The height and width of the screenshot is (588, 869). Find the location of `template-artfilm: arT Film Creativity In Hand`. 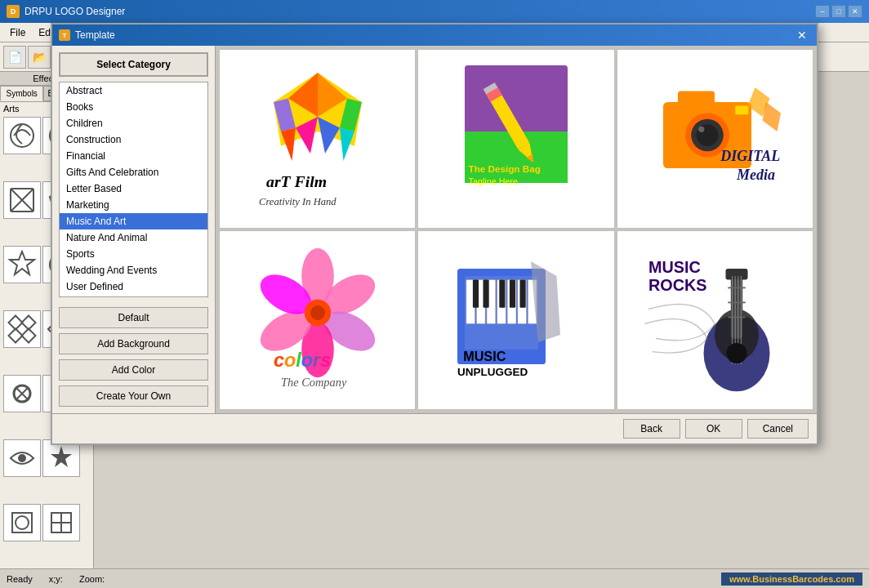

template-artfilm: arT Film Creativity In Hand is located at coordinates (317, 139).